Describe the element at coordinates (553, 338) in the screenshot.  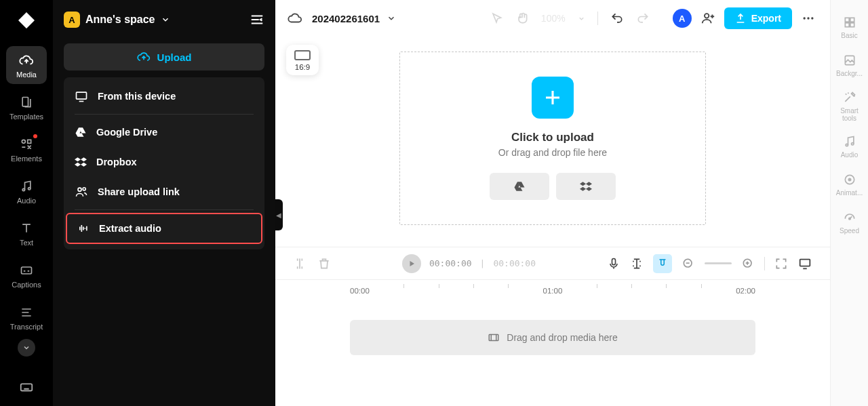
I see `track-placeholder: Drag and drop media here` at that location.